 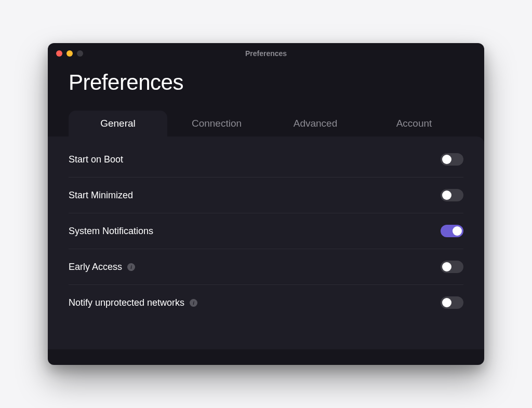 What do you see at coordinates (452, 159) in the screenshot?
I see `toggle-start-on-boot` at bounding box center [452, 159].